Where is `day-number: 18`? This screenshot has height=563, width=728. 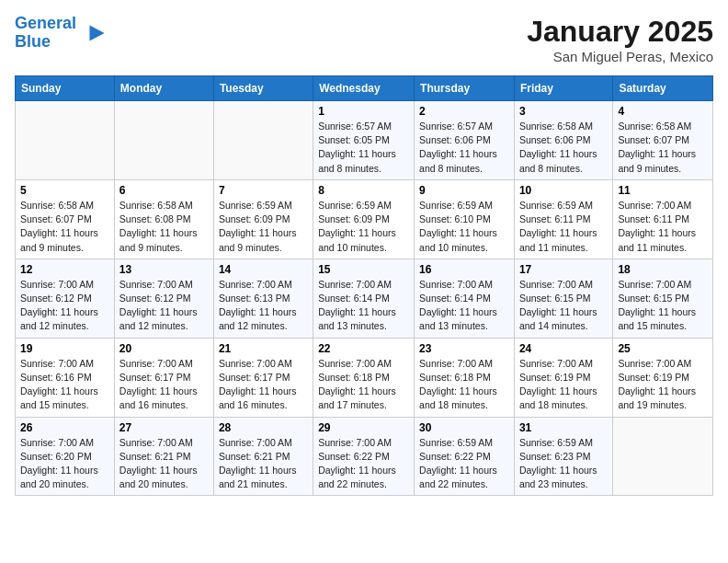
day-number: 18 is located at coordinates (663, 270).